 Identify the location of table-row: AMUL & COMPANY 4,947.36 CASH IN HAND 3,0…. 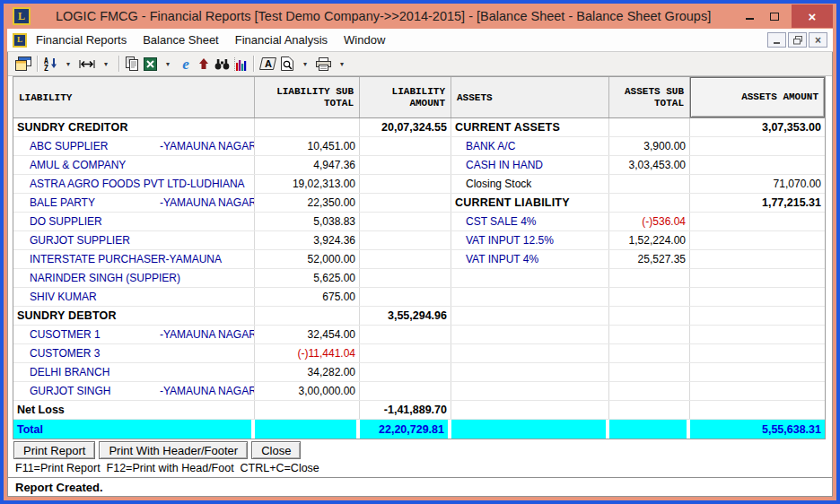
(419, 165).